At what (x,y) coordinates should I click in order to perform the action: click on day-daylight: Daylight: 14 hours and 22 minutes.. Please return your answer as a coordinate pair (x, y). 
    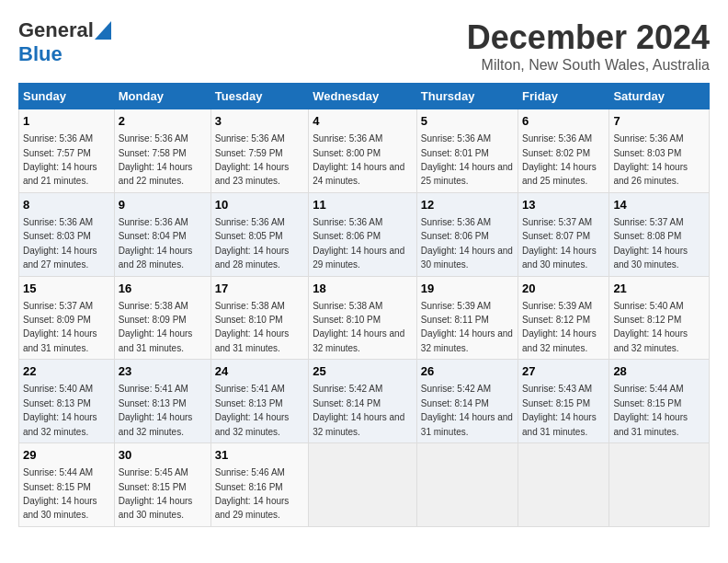
    Looking at the image, I should click on (156, 174).